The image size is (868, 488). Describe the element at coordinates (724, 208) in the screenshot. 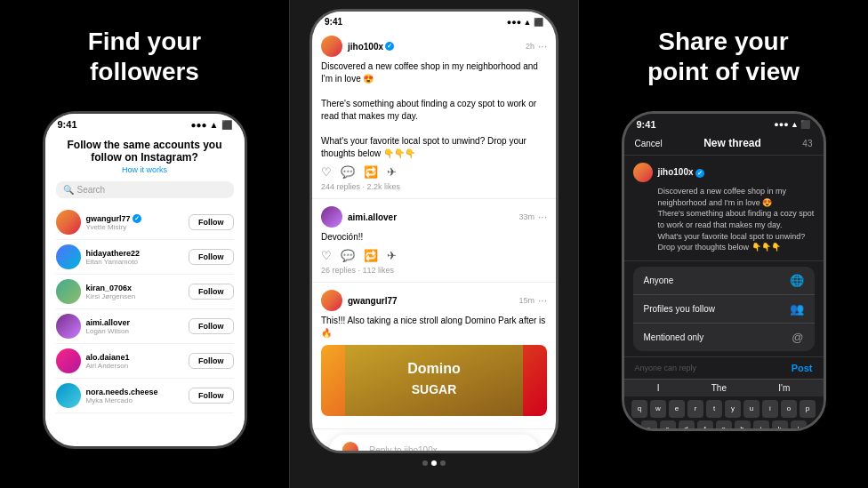

I see `new-thread-post: jiho100x ✓ Discovered a new coffee shop …` at that location.